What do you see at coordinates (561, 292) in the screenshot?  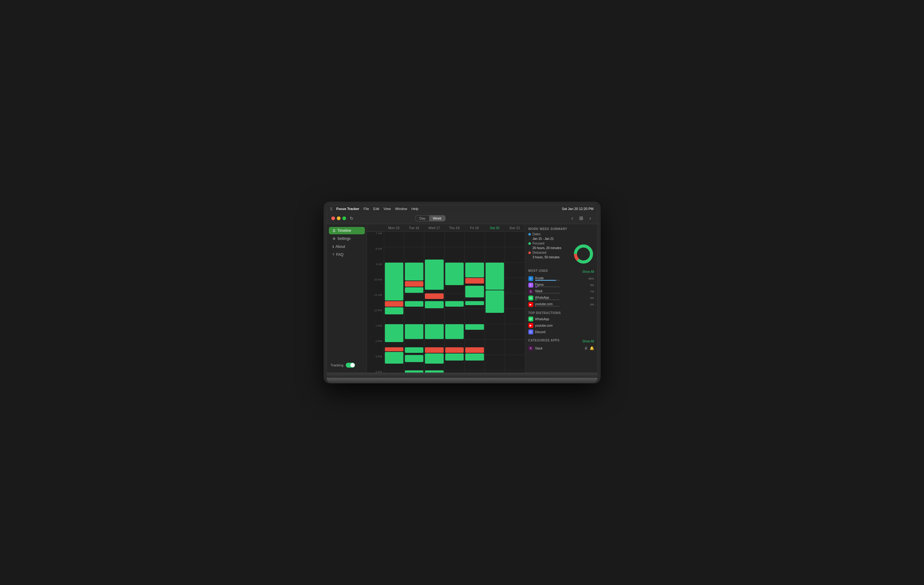 I see `app-row-slack: S Slack 7%` at bounding box center [561, 292].